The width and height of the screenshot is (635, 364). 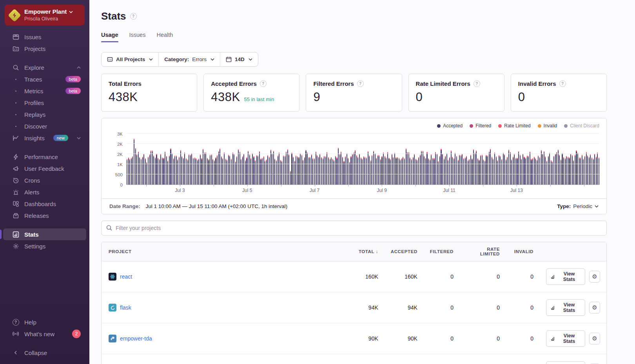 I want to click on project-settings-gear-button: ⚙, so click(x=595, y=339).